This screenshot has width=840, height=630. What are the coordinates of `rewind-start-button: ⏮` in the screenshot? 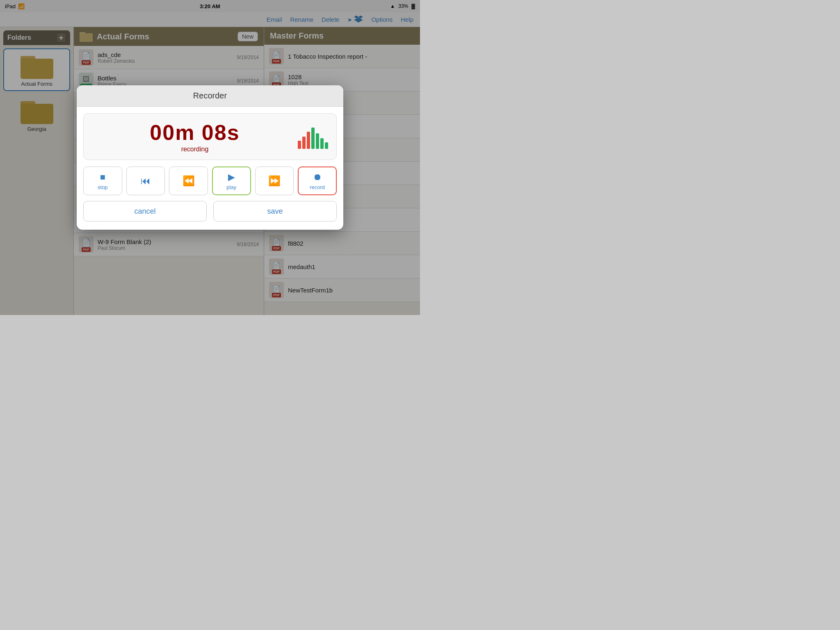 It's located at (146, 181).